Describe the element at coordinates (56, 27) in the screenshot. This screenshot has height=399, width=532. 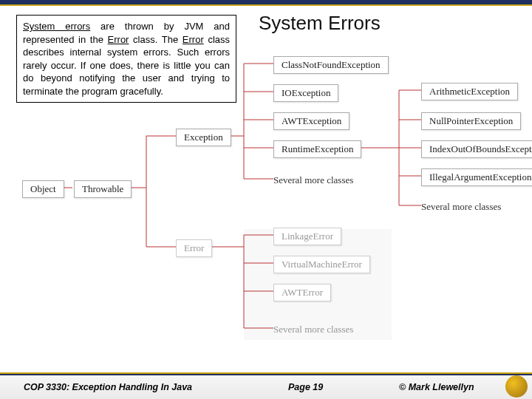
I see `underline-system-errors: System errors` at that location.